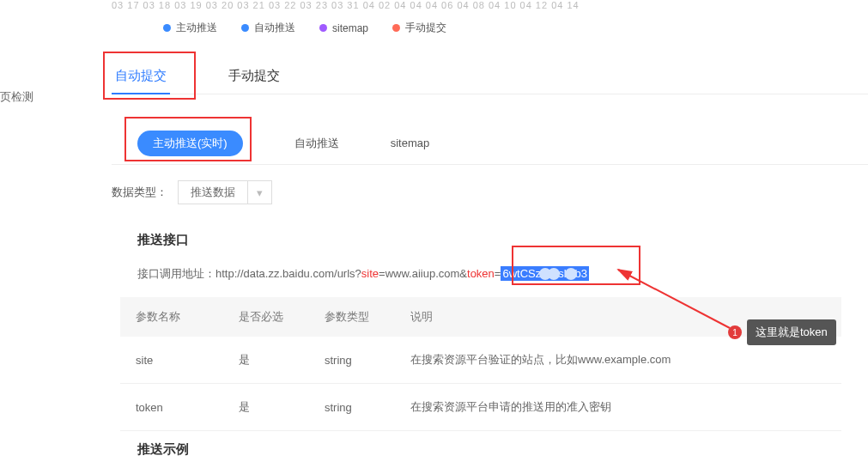 The height and width of the screenshot is (462, 868). Describe the element at coordinates (172, 361) in the screenshot. I see `cell-name: site` at that location.